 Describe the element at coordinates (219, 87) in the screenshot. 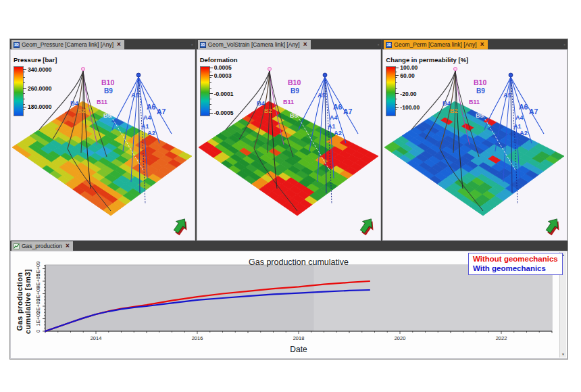

I see `volstrain-colorbar-legend: Deformation 0.00050.0003-0.0001-0.0005` at that location.